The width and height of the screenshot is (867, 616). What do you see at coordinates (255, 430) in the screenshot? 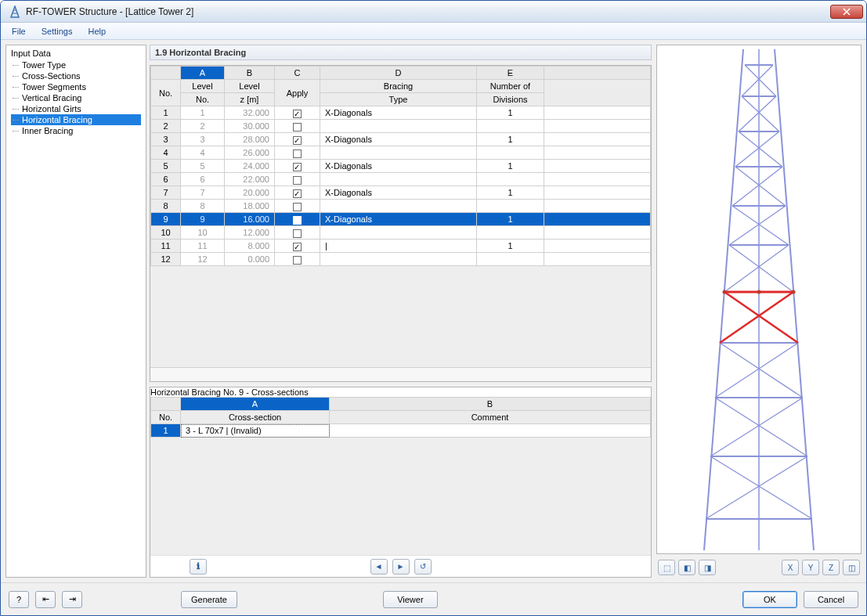
I see `cs-cell-a: 3 - L 70x7 | (Invalid)` at bounding box center [255, 430].